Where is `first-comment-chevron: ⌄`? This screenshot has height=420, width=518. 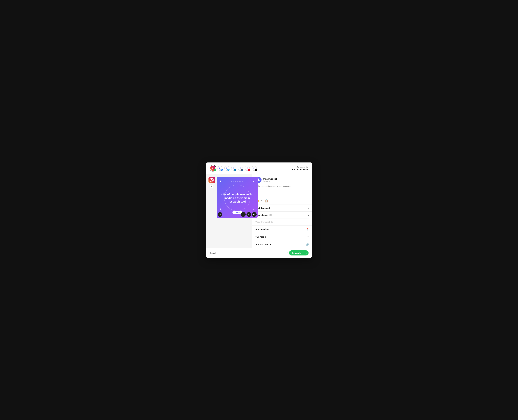 first-comment-chevron: ⌄ is located at coordinates (308, 208).